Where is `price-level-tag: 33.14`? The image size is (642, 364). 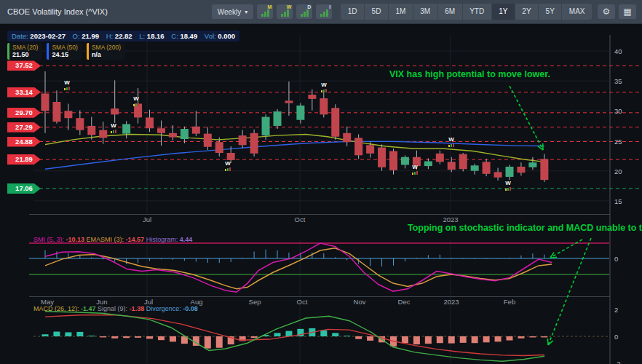
price-level-tag: 33.14 is located at coordinates (24, 92).